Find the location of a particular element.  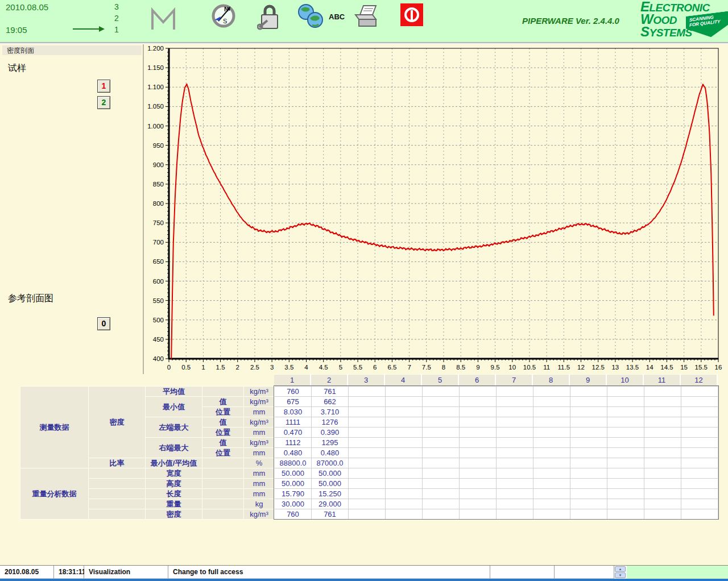

table-cell: 761 is located at coordinates (330, 514).